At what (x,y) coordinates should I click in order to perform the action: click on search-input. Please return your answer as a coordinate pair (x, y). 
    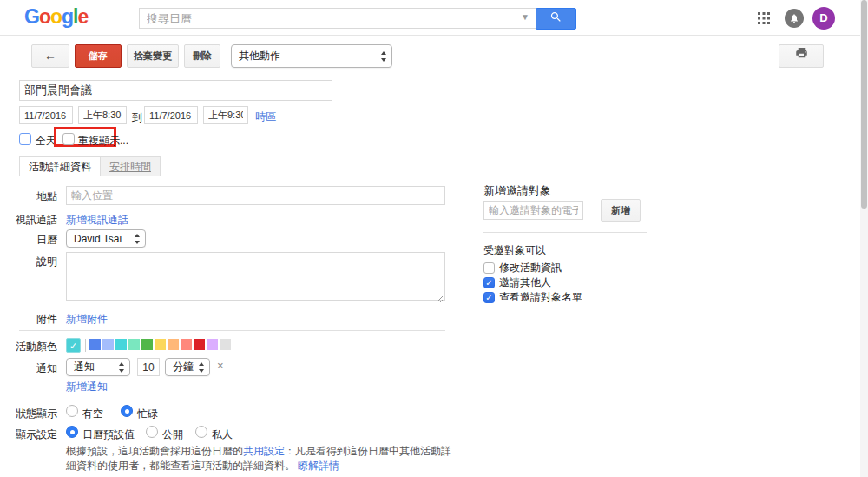
    Looking at the image, I should click on (337, 18).